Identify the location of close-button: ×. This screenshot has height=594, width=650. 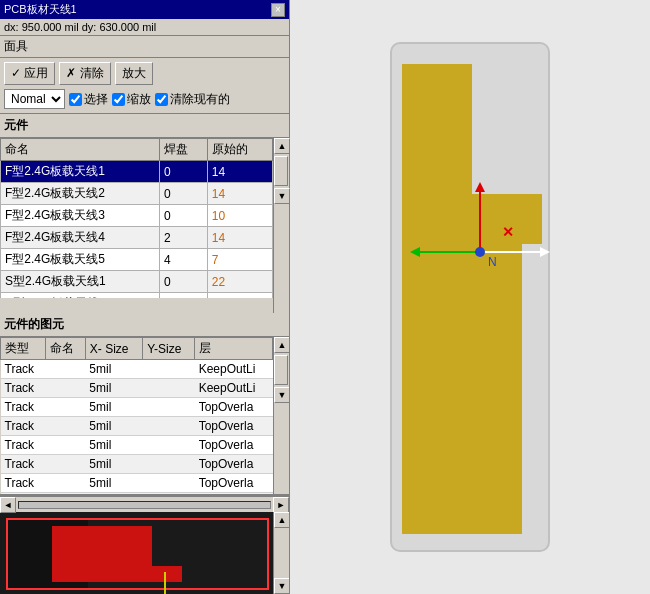
(278, 10).